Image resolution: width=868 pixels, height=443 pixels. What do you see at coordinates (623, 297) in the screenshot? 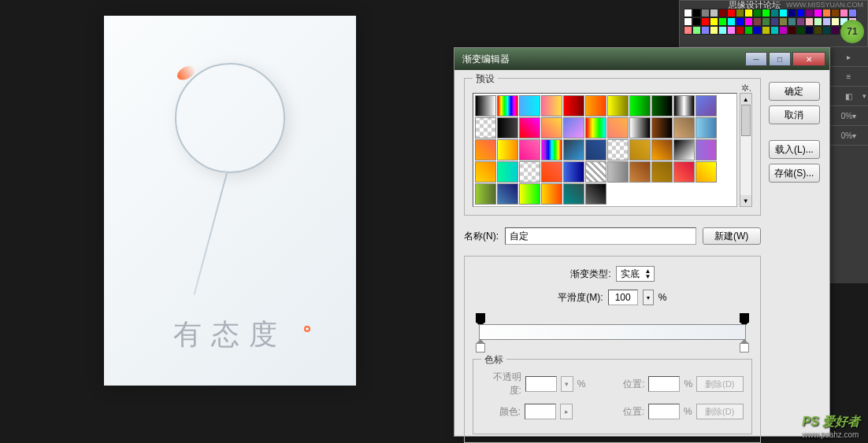
I see `smoothness-input` at bounding box center [623, 297].